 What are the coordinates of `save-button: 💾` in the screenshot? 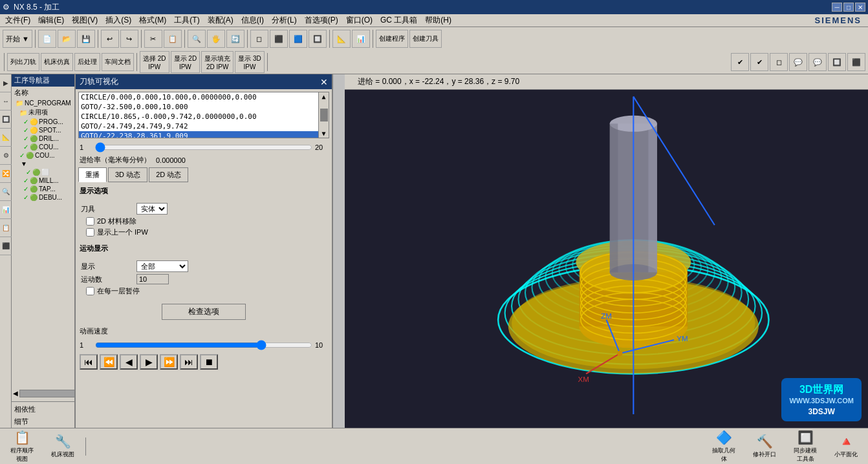 It's located at (86, 39).